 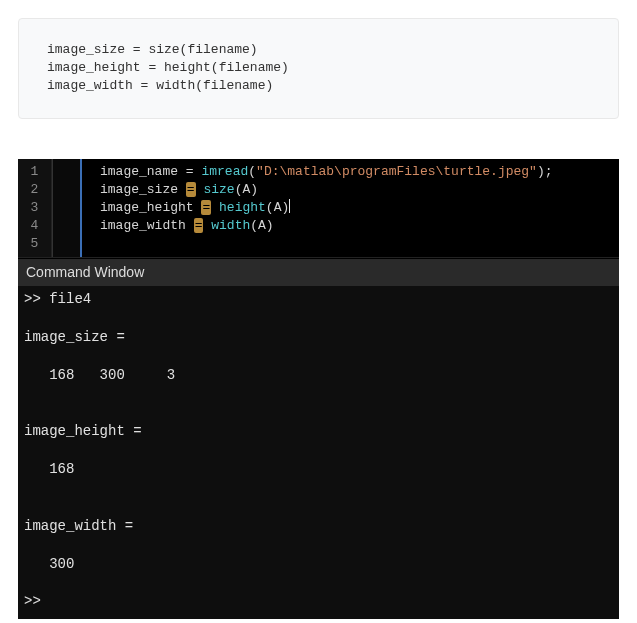 What do you see at coordinates (67, 208) in the screenshot?
I see `gutter-spacer` at bounding box center [67, 208].